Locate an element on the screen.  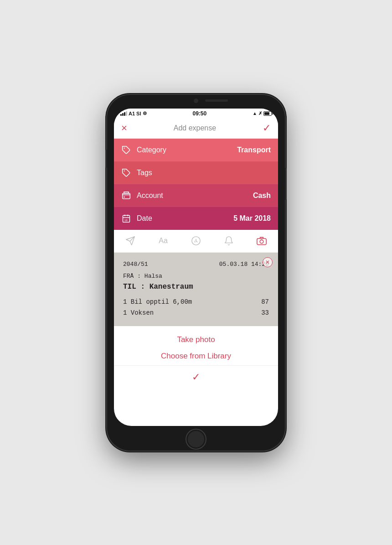
status-time: 09:50 is located at coordinates (200, 114).